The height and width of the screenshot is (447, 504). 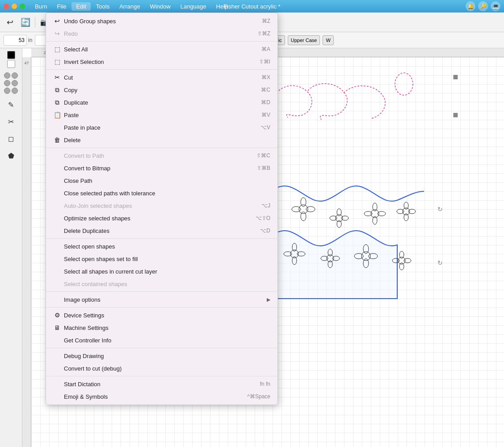 I want to click on menu-item-get-controller: · Get Controller Info, so click(x=162, y=340).